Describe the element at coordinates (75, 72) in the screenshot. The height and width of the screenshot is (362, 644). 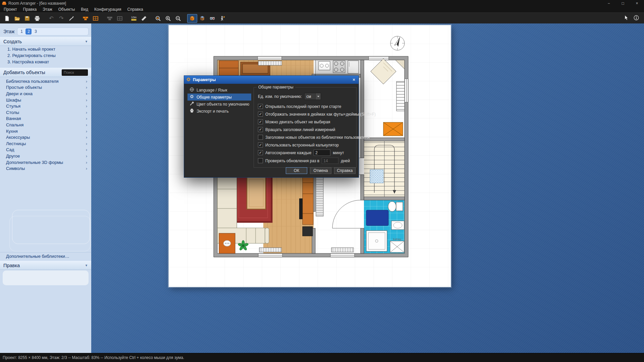
I see `object-search-input` at that location.